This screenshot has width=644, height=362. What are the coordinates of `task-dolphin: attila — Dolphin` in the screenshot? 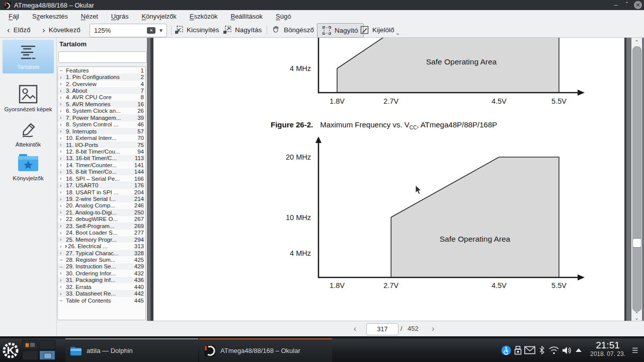 It's located at (132, 350).